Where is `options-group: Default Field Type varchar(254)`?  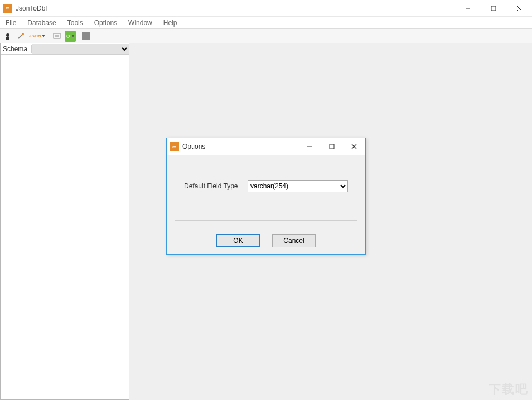
options-group: Default Field Type varchar(254) is located at coordinates (266, 192).